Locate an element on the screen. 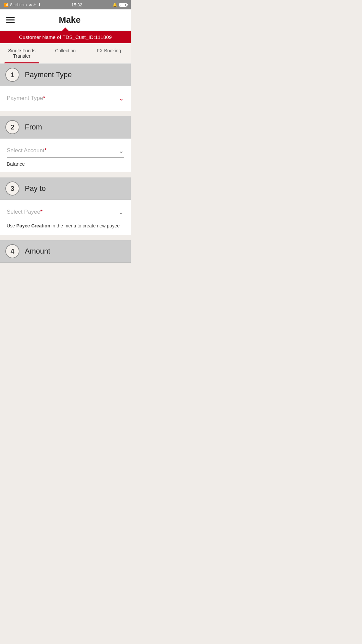 Image resolution: width=362 pixels, height=644 pixels. select-account-dropdown: Select Account* ⌄ is located at coordinates (65, 152).